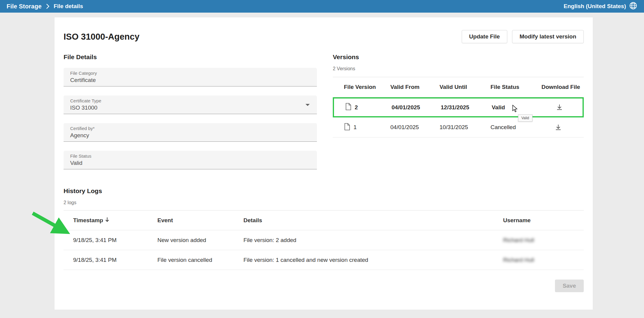 The height and width of the screenshot is (318, 644). I want to click on log-event: New version added, so click(200, 240).